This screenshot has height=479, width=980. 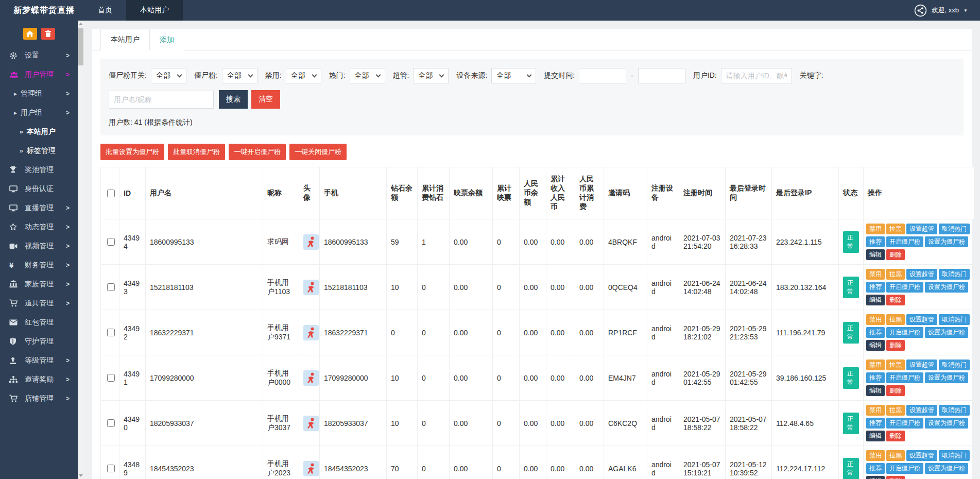 What do you see at coordinates (169, 76) in the screenshot?
I see `zombie-fan-switch-select: 全部` at bounding box center [169, 76].